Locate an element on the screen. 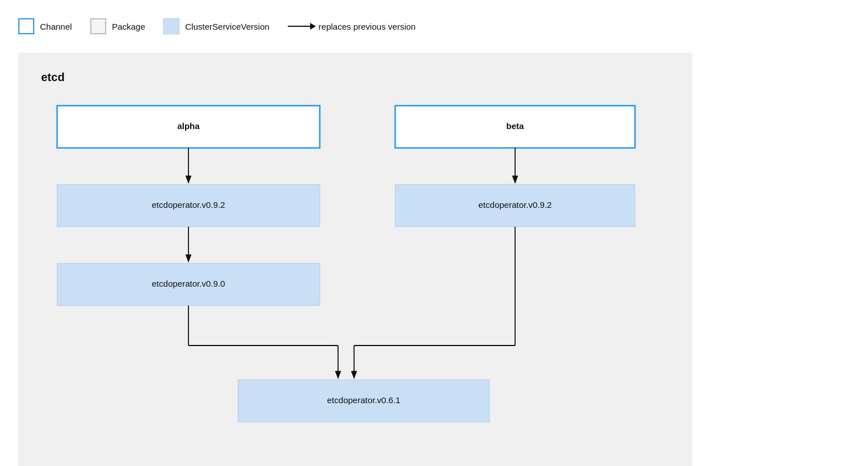 This screenshot has height=466, width=868. csv-alpha-v092-label: etcdoperator.v0.9.2 is located at coordinates (188, 204).